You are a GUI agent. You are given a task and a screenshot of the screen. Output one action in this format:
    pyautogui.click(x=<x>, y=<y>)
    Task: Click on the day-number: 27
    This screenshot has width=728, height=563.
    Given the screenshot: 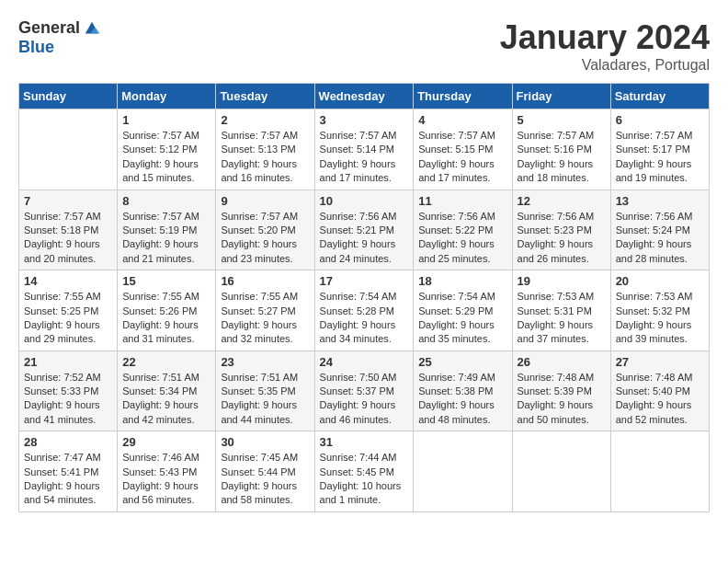 What is the action you would take?
    pyautogui.click(x=660, y=362)
    